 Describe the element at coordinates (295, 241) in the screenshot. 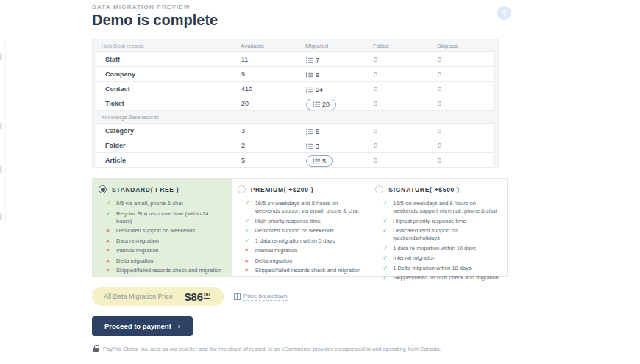

I see `feature-text: 1 data re-migration within 5 days` at that location.